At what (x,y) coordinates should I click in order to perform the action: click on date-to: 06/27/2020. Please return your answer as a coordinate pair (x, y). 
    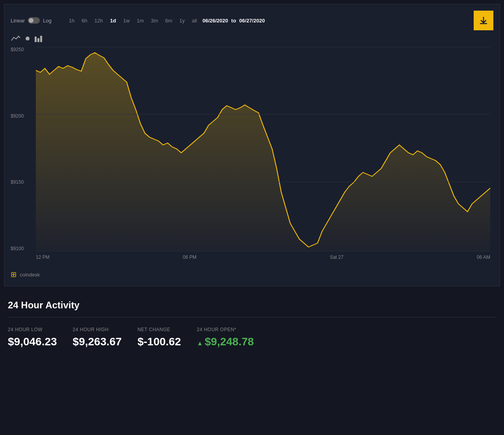
    Looking at the image, I should click on (252, 20).